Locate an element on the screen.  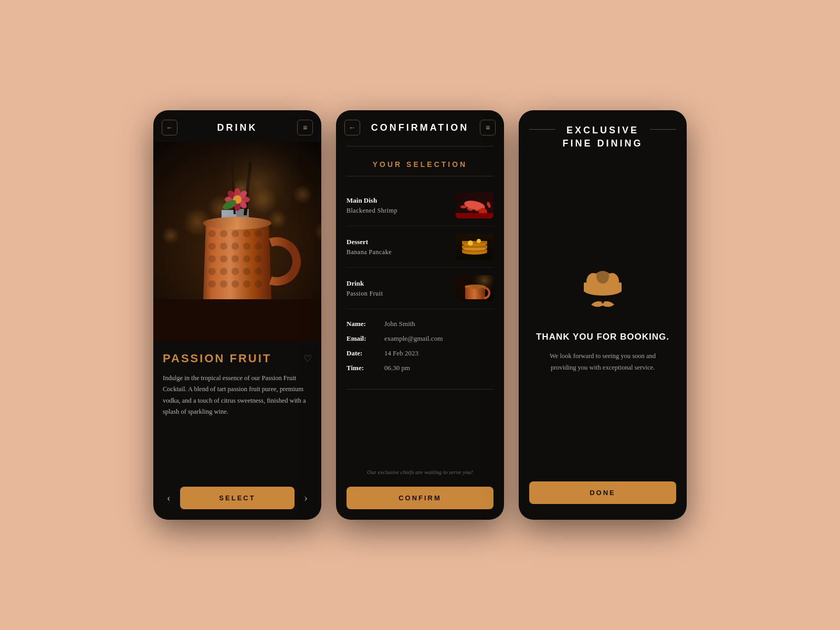
next-arrow: › is located at coordinates (306, 498).